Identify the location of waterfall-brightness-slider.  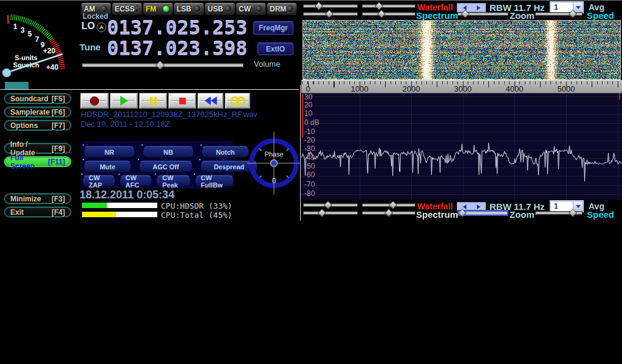
(330, 6).